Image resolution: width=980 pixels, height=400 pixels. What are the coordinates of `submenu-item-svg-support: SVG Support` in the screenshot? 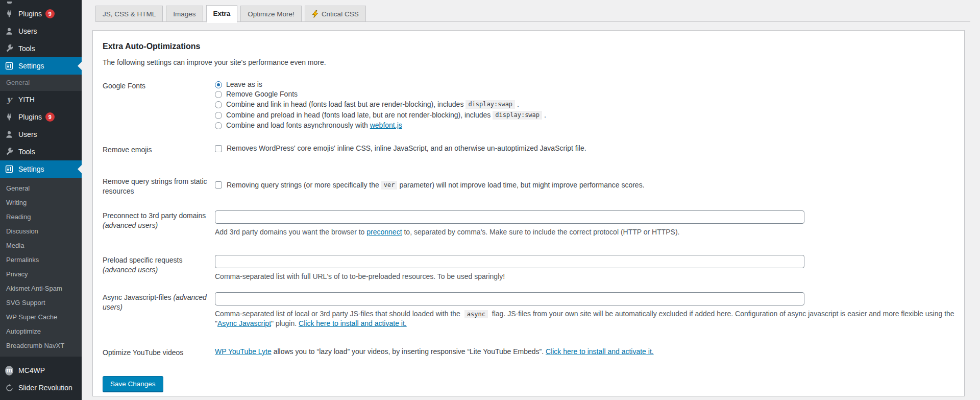 It's located at (41, 303).